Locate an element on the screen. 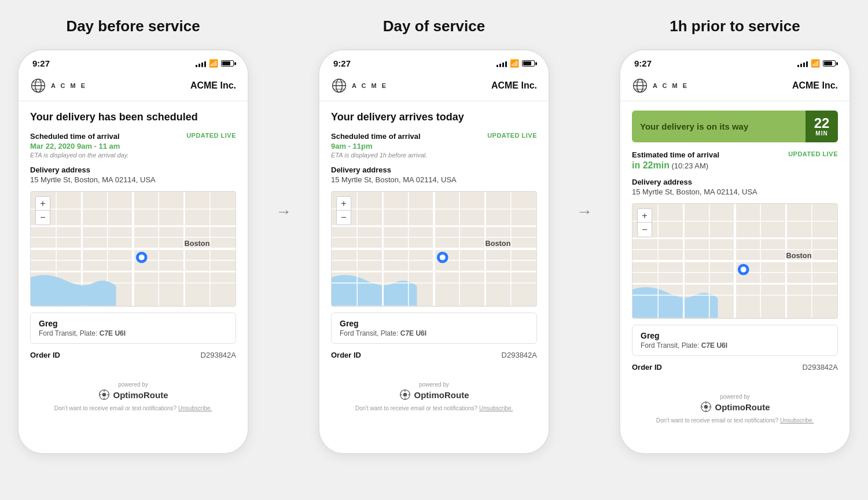 Image resolution: width=868 pixels, height=500 pixels. eta-section-3: Estimated time of arrival UPDATED LIVE i… is located at coordinates (735, 161).